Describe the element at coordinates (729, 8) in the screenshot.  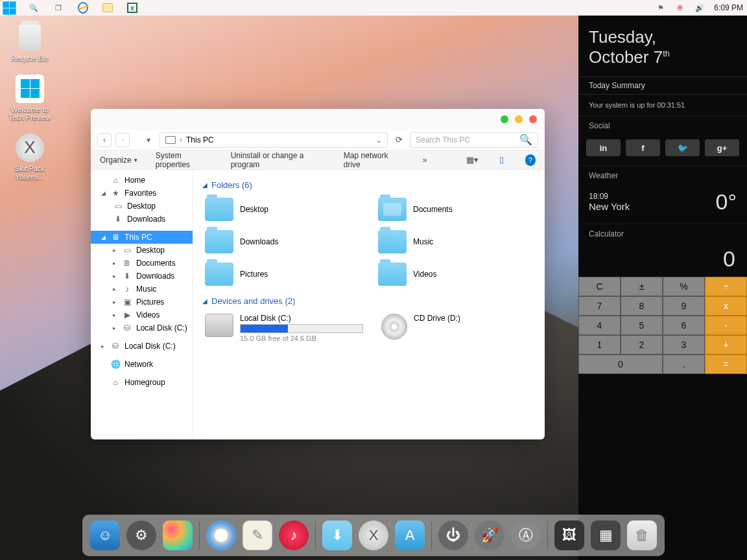
I see `clock: 6:09 PM` at that location.